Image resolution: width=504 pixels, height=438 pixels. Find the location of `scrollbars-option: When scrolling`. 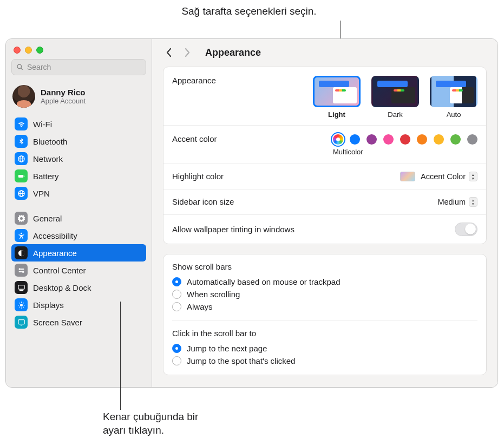

scrollbars-option: When scrolling is located at coordinates (325, 295).